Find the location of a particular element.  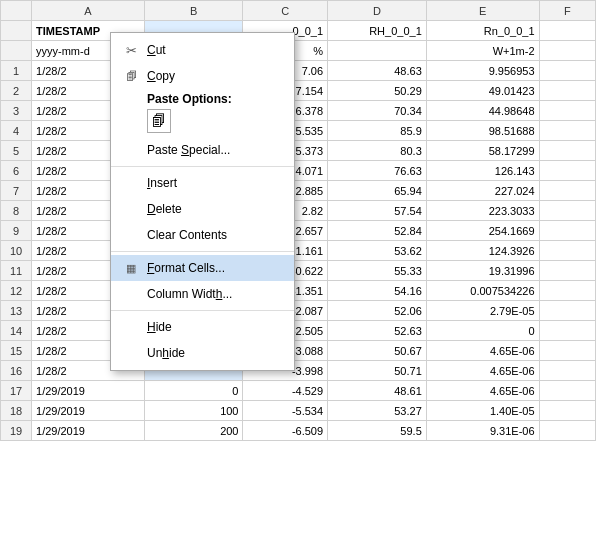

row-number-14: 14 is located at coordinates (16, 331).